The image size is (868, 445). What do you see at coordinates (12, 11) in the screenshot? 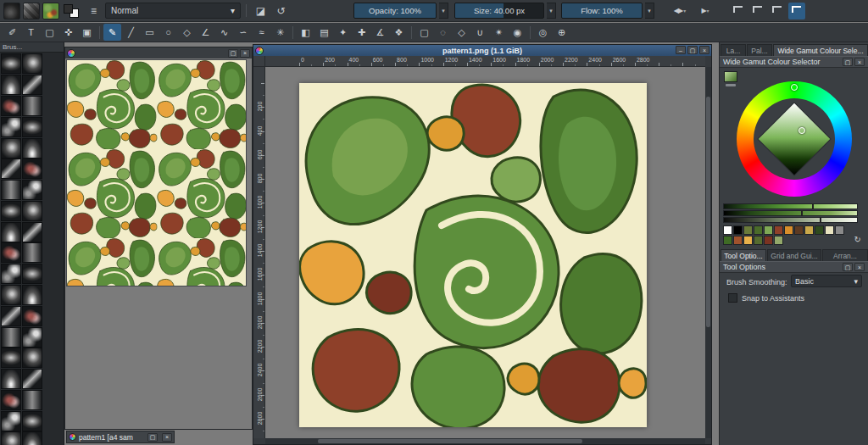
I see `brush-preset-button` at bounding box center [12, 11].